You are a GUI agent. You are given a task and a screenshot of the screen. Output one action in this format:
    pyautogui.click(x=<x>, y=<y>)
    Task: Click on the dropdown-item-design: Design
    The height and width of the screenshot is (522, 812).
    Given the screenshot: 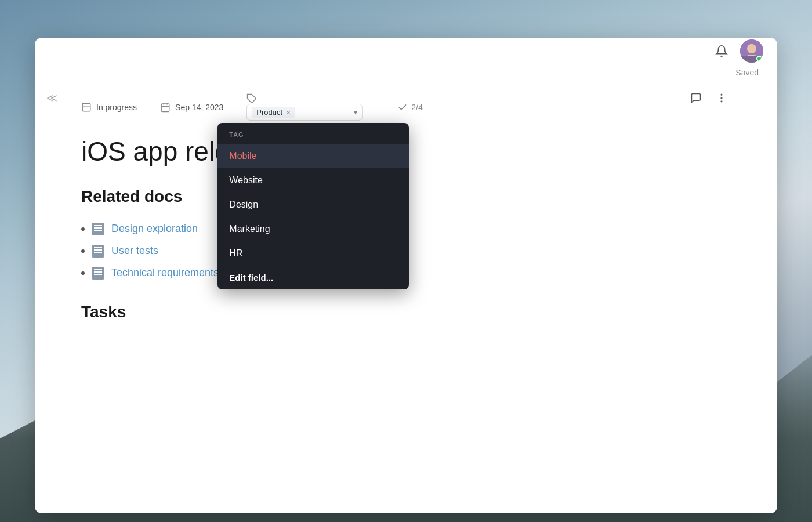 What is the action you would take?
    pyautogui.click(x=313, y=205)
    